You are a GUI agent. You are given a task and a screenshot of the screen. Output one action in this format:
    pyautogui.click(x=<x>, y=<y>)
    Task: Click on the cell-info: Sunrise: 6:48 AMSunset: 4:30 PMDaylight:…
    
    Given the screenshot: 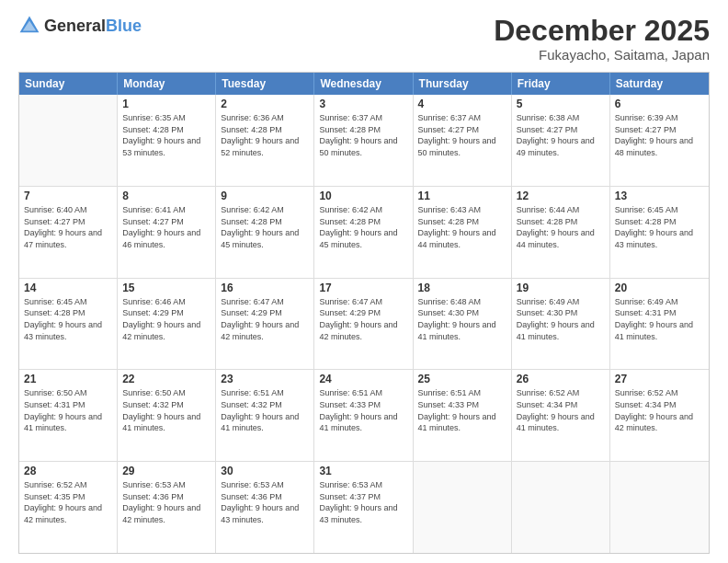 What is the action you would take?
    pyautogui.click(x=462, y=319)
    